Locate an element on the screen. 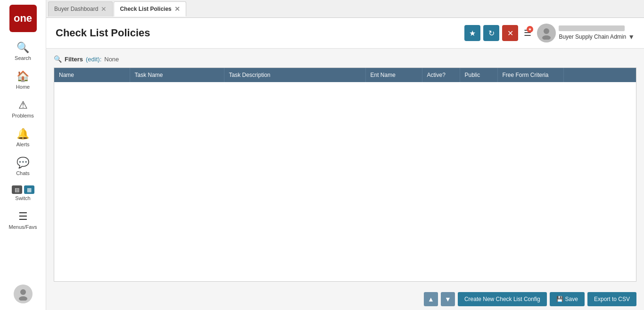  app-logo: one is located at coordinates (23, 18).